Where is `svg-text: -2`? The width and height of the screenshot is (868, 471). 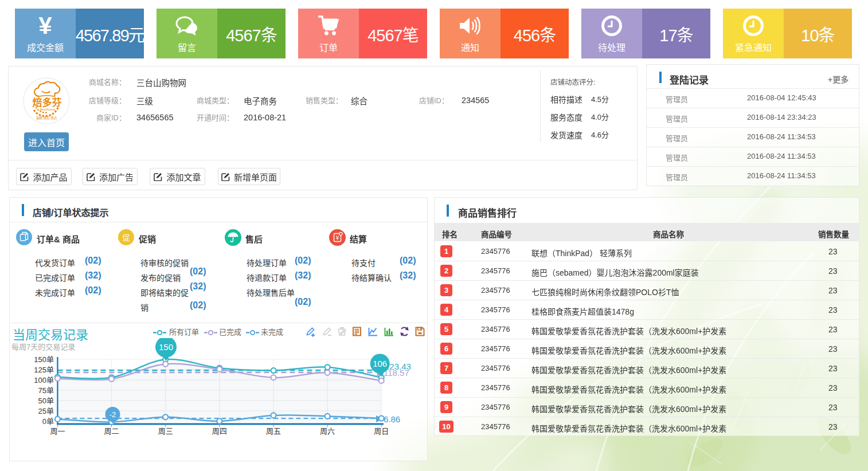 svg-text: -2 is located at coordinates (113, 415).